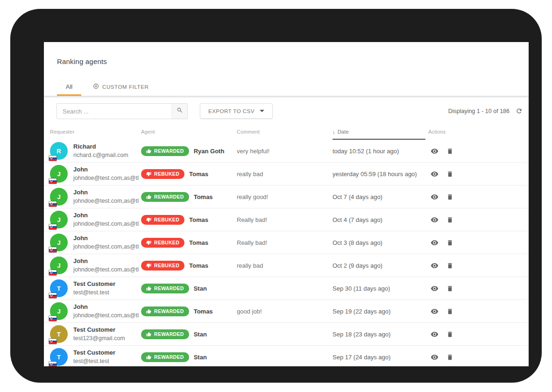 This screenshot has height=392, width=552. Describe the element at coordinates (148, 132) in the screenshot. I see `column-header-agent: Agent` at that location.